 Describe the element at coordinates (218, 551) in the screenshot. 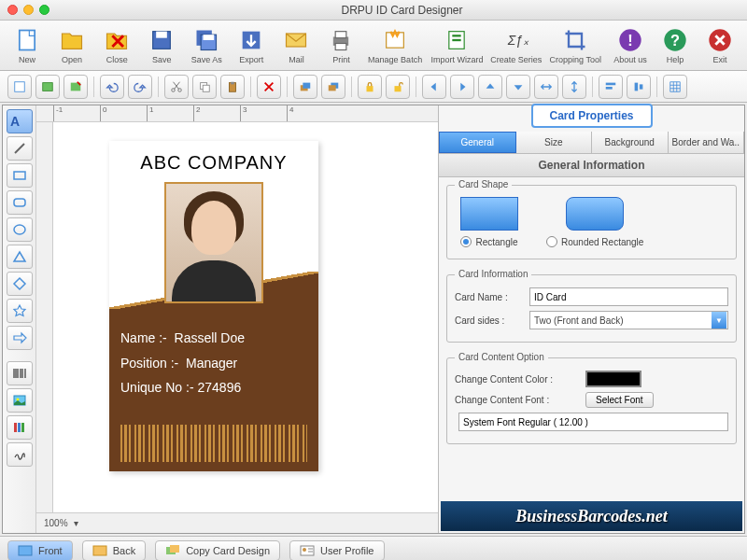

I see `copy-card-button: Copy Card Design` at that location.